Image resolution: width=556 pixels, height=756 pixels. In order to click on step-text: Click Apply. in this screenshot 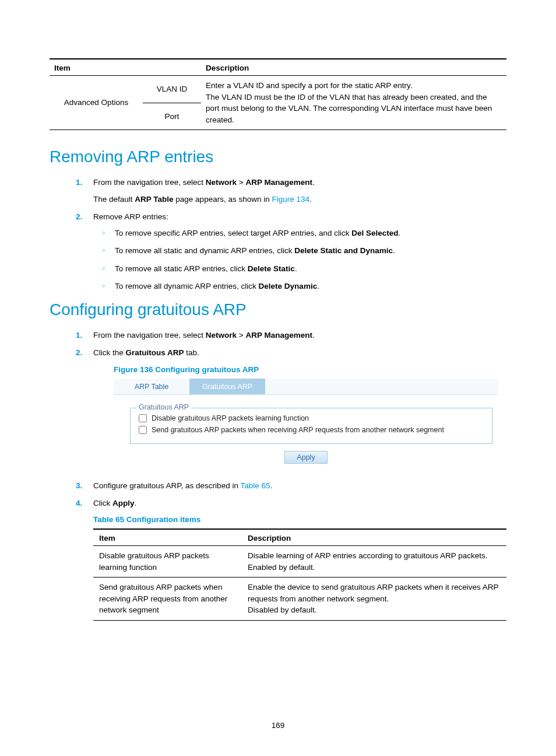, I will do `click(300, 503)`.